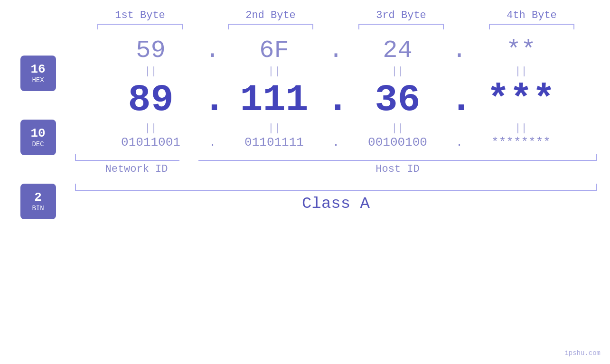  Describe the element at coordinates (151, 100) in the screenshot. I see `dec-byte-1: 89` at that location.